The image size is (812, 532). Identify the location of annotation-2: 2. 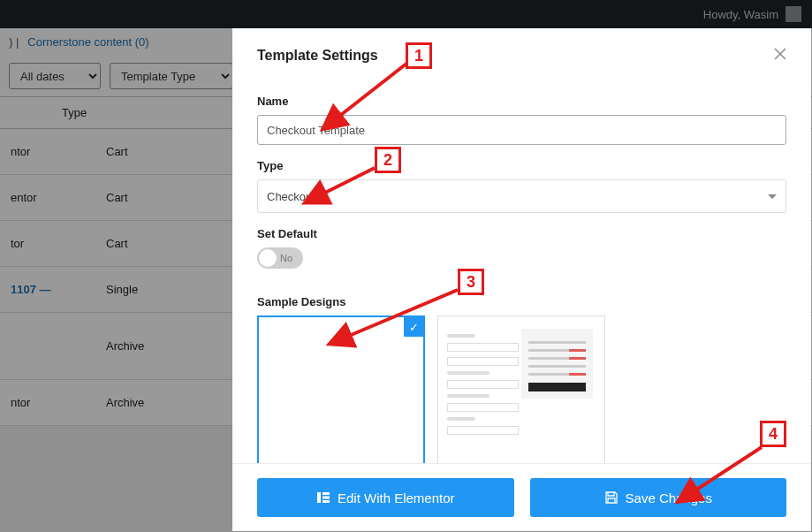
(388, 160).